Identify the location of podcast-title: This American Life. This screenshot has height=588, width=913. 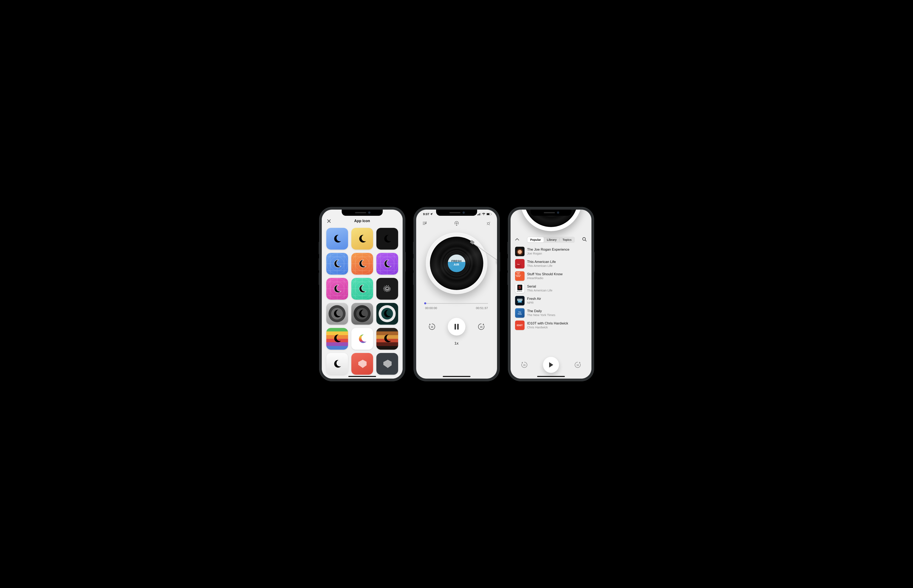
(557, 262).